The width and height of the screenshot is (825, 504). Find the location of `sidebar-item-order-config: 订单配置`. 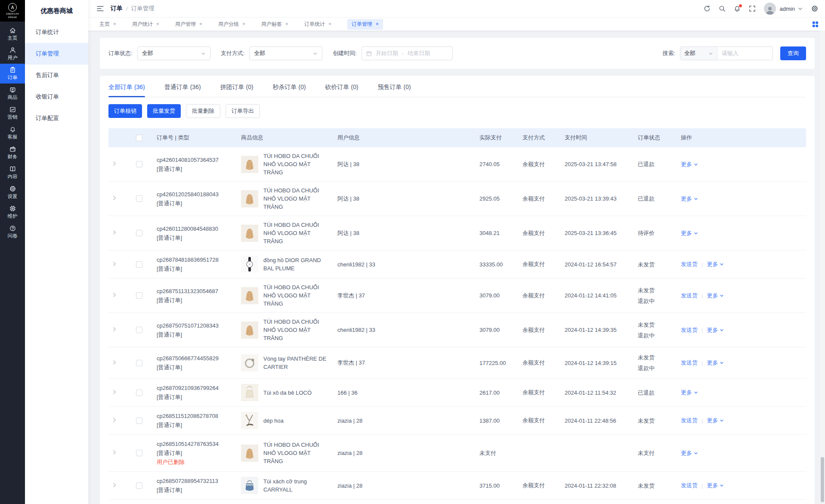

sidebar-item-order-config: 订单配置 is located at coordinates (57, 118).